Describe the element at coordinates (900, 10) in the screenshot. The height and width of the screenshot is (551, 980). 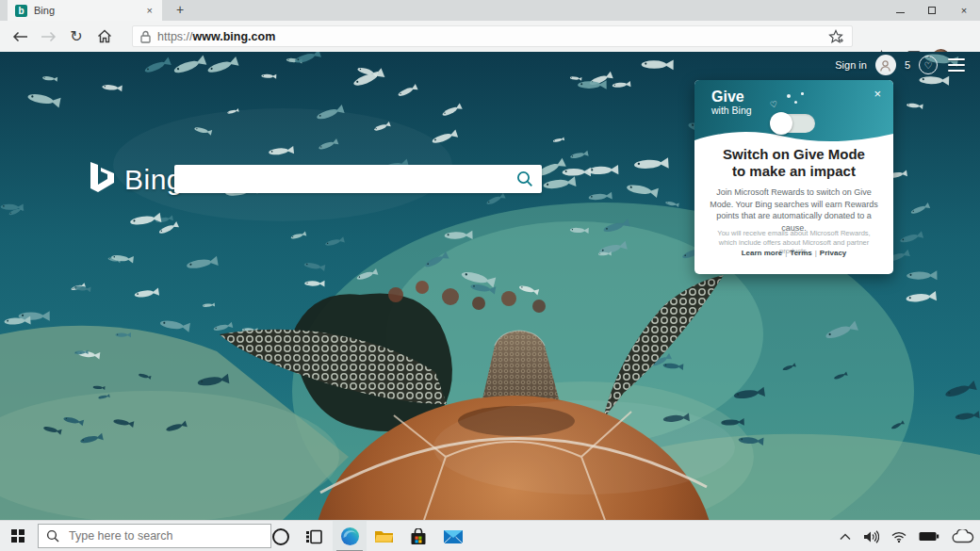
I see `window-minimize-button` at that location.